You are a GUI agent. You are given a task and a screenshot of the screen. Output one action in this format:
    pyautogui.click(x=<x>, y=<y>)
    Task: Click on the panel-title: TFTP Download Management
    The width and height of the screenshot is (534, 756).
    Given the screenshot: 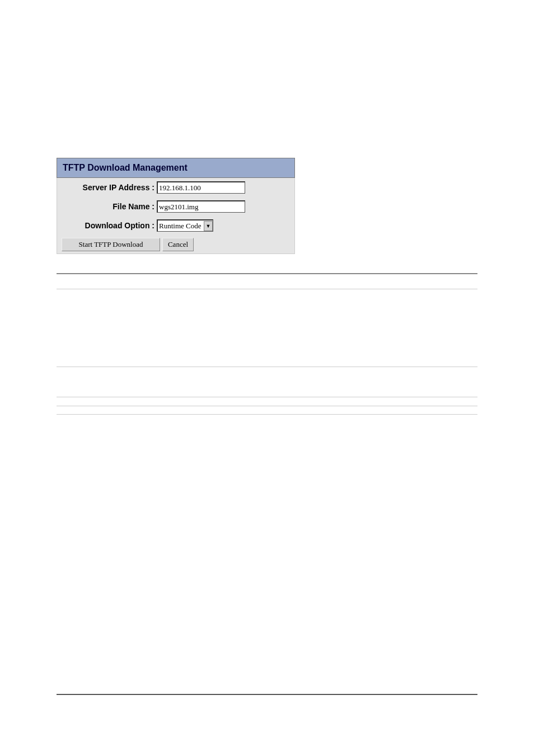 What is the action you would take?
    pyautogui.click(x=176, y=168)
    